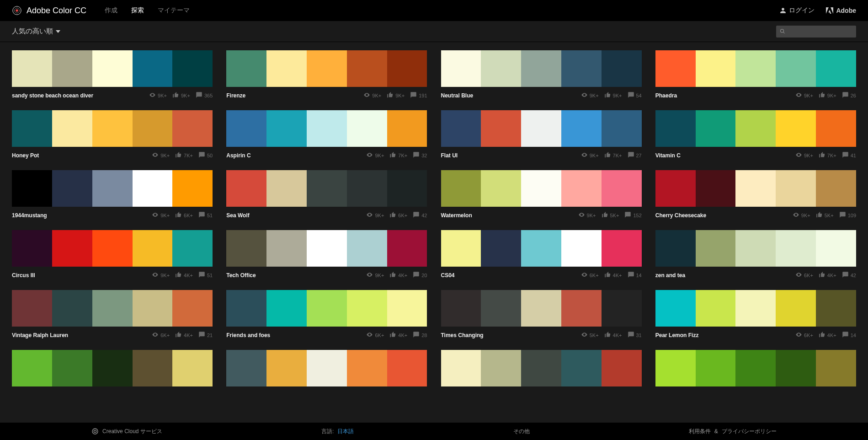 The height and width of the screenshot is (440, 868). Describe the element at coordinates (816, 32) in the screenshot. I see `search-box` at that location.